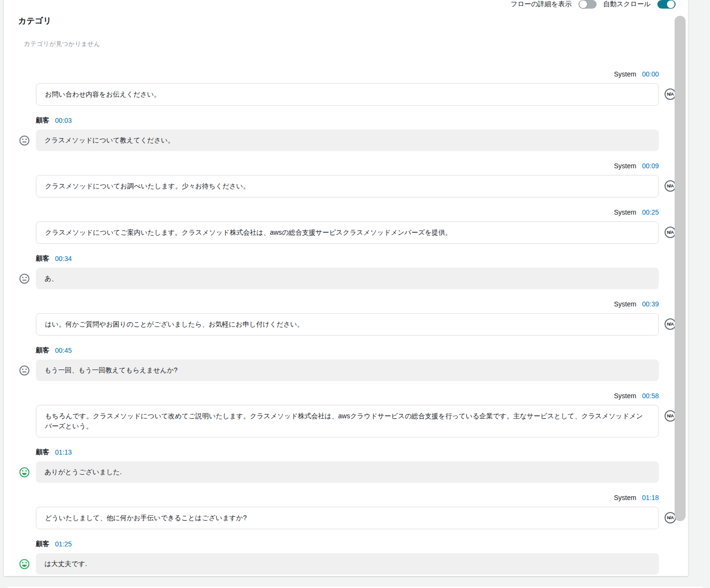 The image size is (710, 588). Describe the element at coordinates (347, 396) in the screenshot. I see `message-meta: System 00:58` at that location.